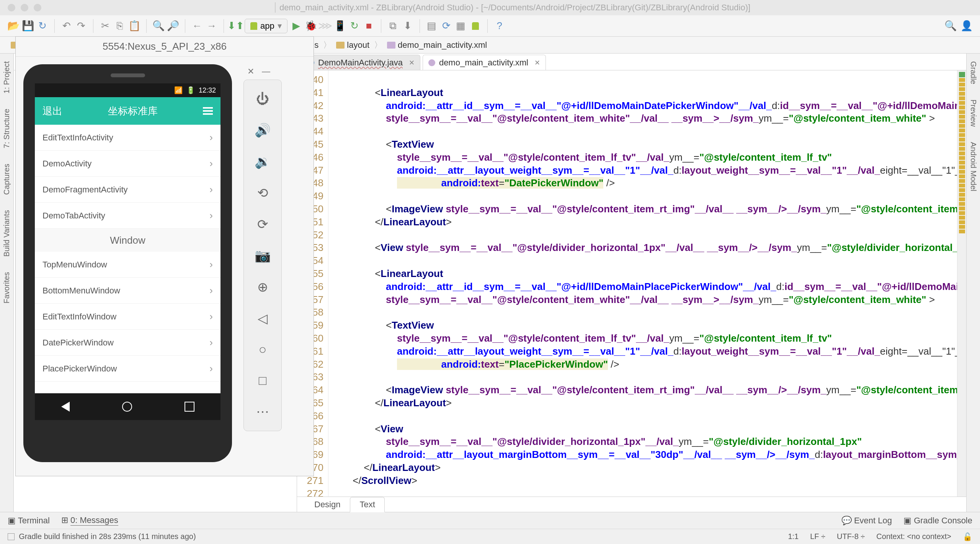 The height and width of the screenshot is (544, 980). Describe the element at coordinates (7, 77) in the screenshot. I see `rail-tab: 1: Project` at that location.